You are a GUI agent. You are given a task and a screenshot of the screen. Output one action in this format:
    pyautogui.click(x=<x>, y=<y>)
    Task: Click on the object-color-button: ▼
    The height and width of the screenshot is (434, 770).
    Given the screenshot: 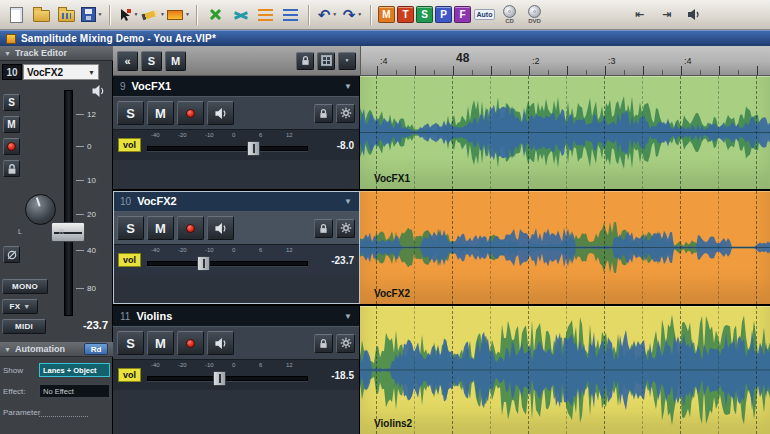 What is the action you would take?
    pyautogui.click(x=178, y=15)
    